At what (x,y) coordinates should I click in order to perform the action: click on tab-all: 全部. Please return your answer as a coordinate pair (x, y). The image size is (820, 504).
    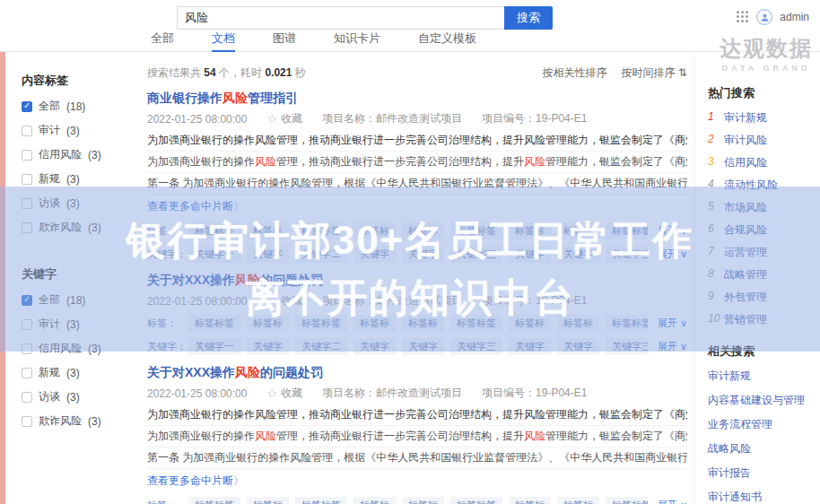
    Looking at the image, I should click on (162, 40).